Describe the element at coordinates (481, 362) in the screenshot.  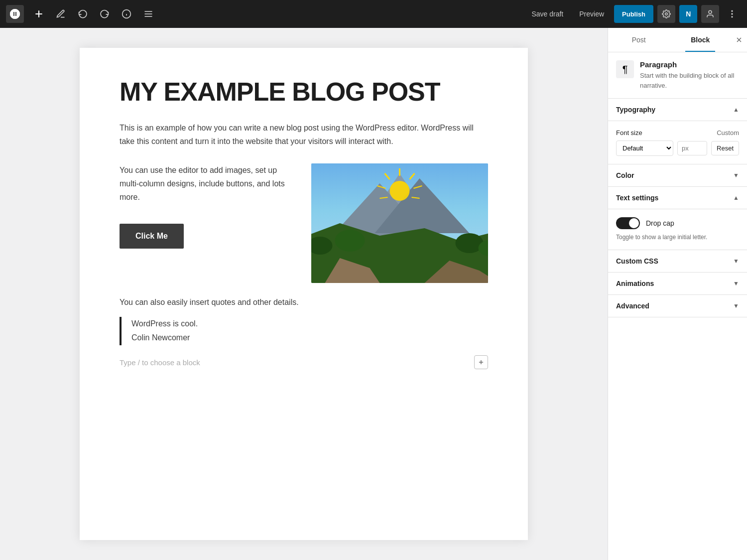
I see `add-block-inline-button` at that location.